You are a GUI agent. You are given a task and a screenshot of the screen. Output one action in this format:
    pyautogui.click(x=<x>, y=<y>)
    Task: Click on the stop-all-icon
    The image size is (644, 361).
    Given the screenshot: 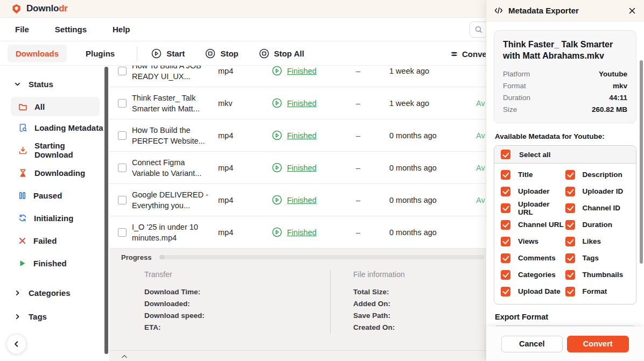 What is the action you would take?
    pyautogui.click(x=264, y=54)
    